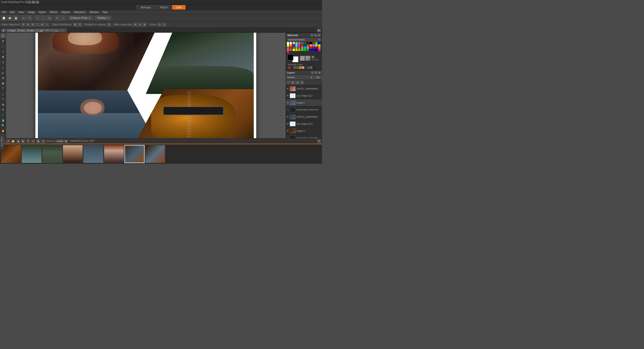 The width and height of the screenshot is (644, 349). I want to click on canvas-image, so click(146, 85).